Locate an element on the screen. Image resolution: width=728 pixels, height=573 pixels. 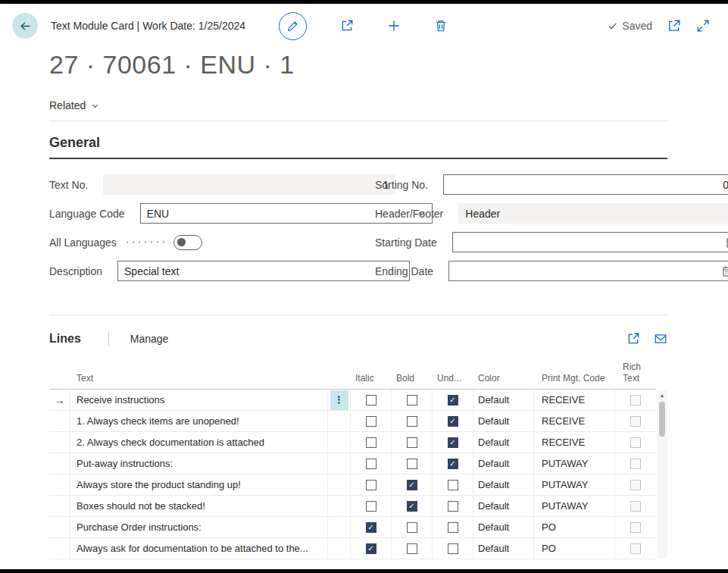
new-button is located at coordinates (394, 26).